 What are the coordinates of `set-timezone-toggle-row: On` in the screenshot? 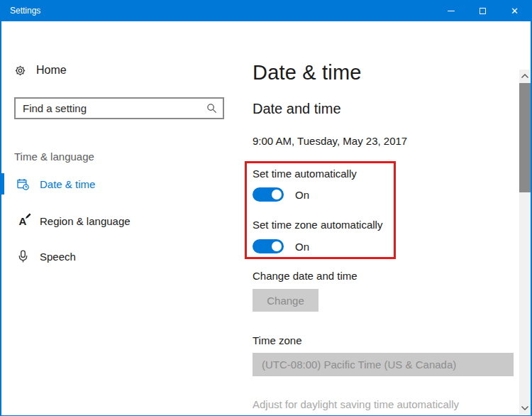 It's located at (281, 246).